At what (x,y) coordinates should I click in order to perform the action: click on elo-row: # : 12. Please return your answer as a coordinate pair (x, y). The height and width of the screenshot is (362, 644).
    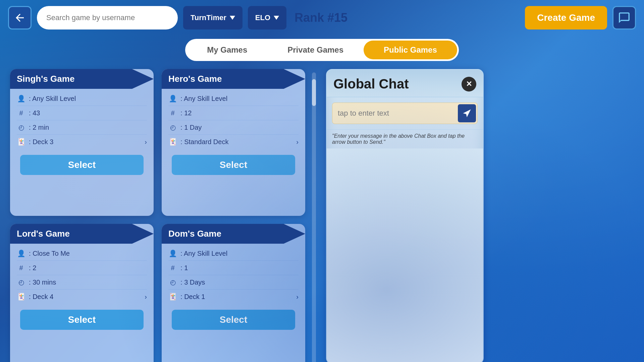
    Looking at the image, I should click on (233, 115).